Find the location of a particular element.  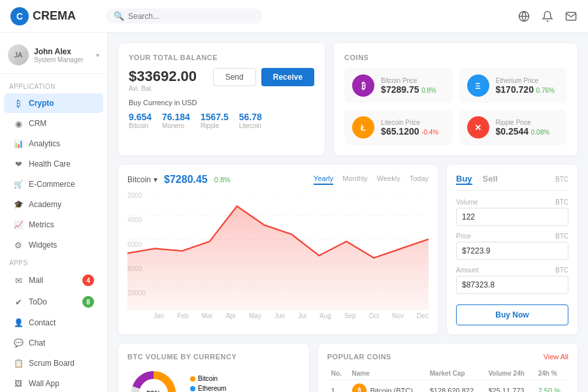

sidebar-item-label-crypto: Crypto is located at coordinates (42, 103).